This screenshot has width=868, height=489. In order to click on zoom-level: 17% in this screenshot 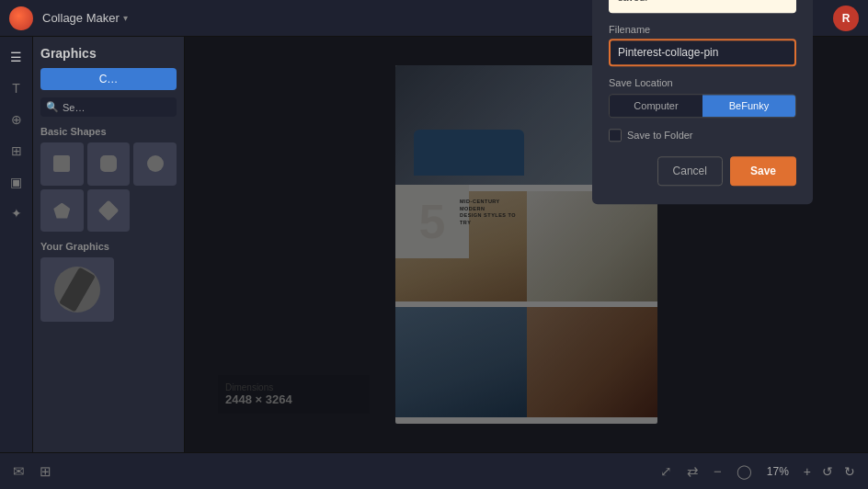, I will do `click(778, 472)`.